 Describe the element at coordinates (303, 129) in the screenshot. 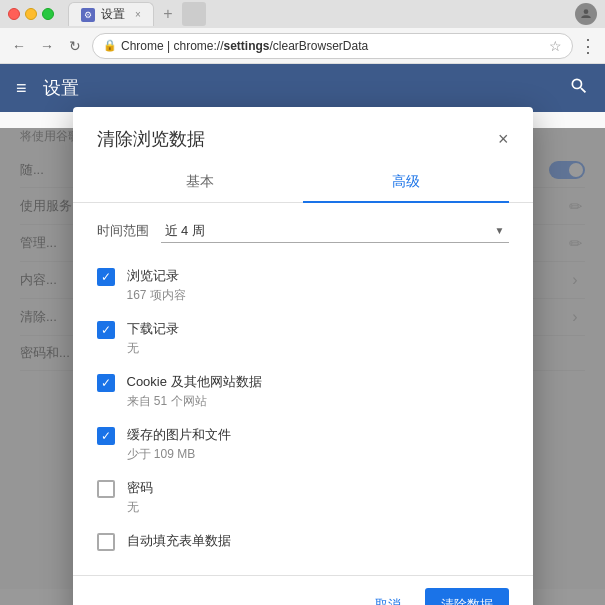

I see `dialog-header: 清除浏览数据 ×` at that location.